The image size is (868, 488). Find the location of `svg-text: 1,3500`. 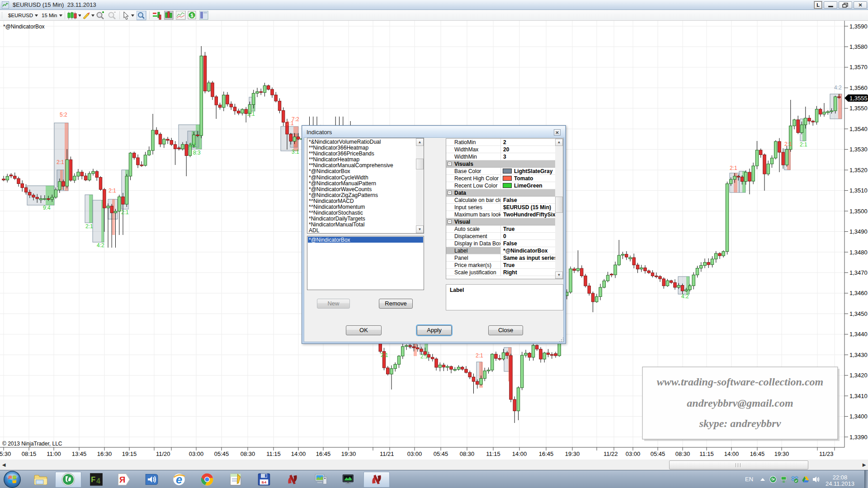

svg-text: 1,3500 is located at coordinates (859, 211).